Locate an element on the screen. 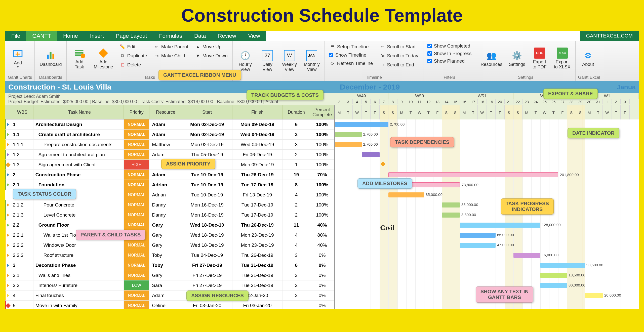  make-parent-button: ⇤Make Parent is located at coordinates (171, 47).